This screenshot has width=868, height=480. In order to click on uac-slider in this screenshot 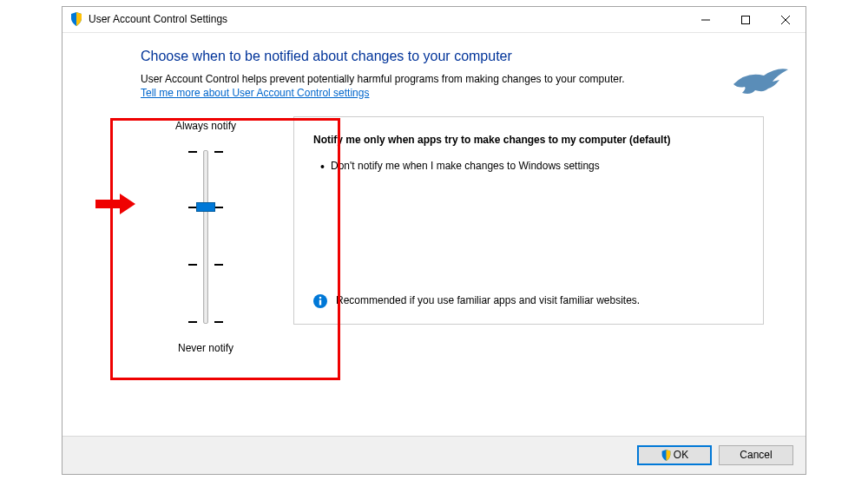, I will do `click(206, 237)`.